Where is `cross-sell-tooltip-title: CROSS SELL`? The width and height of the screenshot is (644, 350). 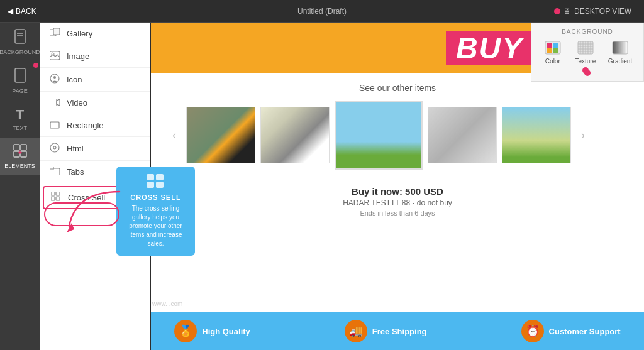 cross-sell-tooltip-title: CROSS SELL is located at coordinates (156, 197).